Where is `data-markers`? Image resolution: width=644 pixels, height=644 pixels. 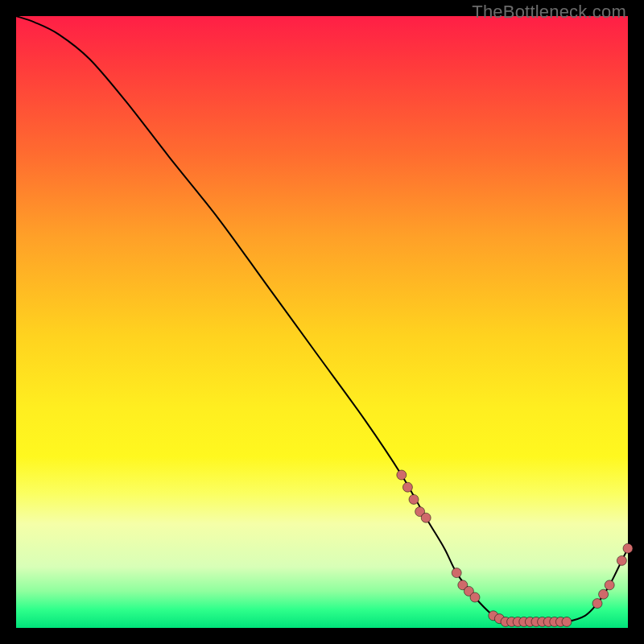
data-markers is located at coordinates (515, 548).